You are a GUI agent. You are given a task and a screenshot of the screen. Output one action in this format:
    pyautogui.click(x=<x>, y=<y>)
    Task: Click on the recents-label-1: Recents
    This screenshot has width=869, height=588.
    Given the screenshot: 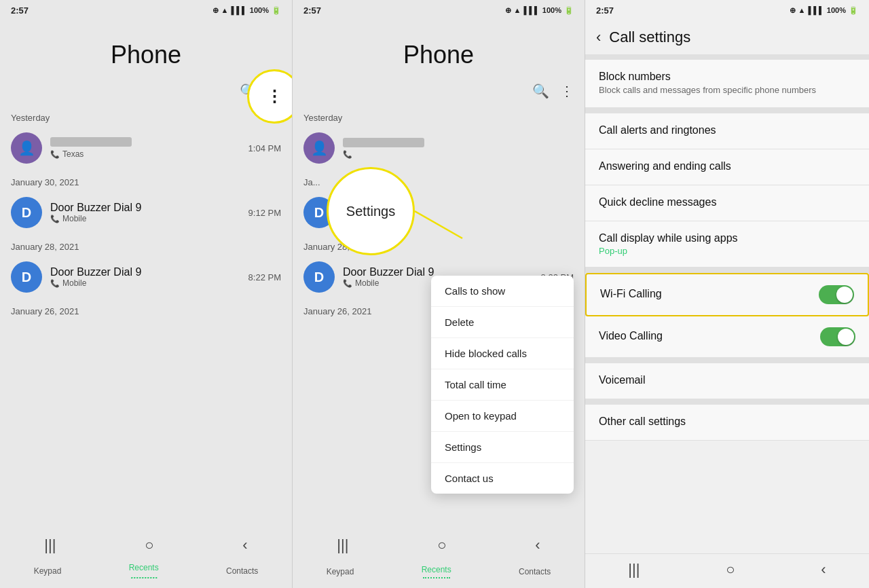 What is the action you would take?
    pyautogui.click(x=144, y=568)
    